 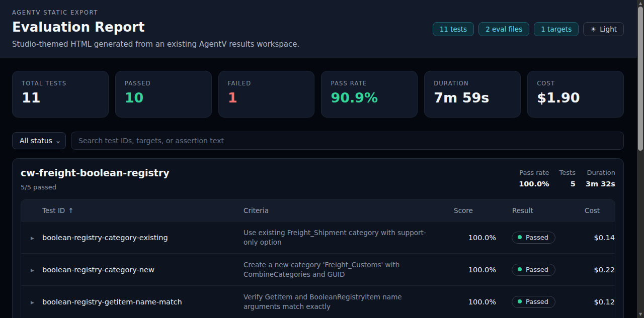 What do you see at coordinates (156, 27) in the screenshot?
I see `page-title: Evaluation Report` at bounding box center [156, 27].